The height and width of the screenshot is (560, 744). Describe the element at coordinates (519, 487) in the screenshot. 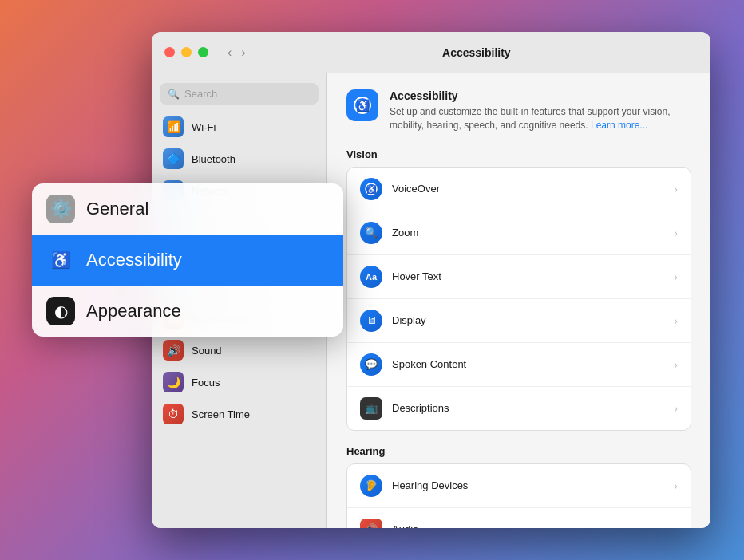

I see `hearingdevices-row: 🦻 Hearing Devices ›` at that location.